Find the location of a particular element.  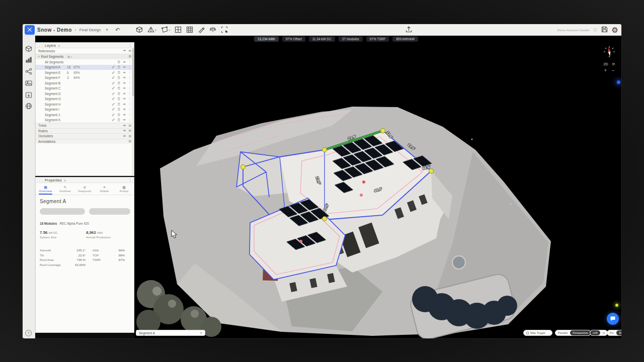

references-row: References ⊞ is located at coordinates (85, 51).